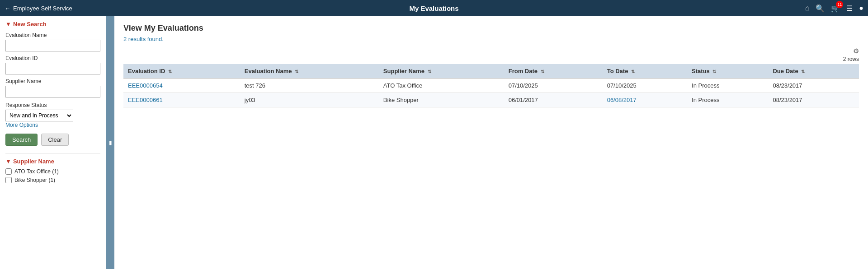 The height and width of the screenshot is (269, 868). I want to click on settings-icon: ⚙, so click(856, 51).